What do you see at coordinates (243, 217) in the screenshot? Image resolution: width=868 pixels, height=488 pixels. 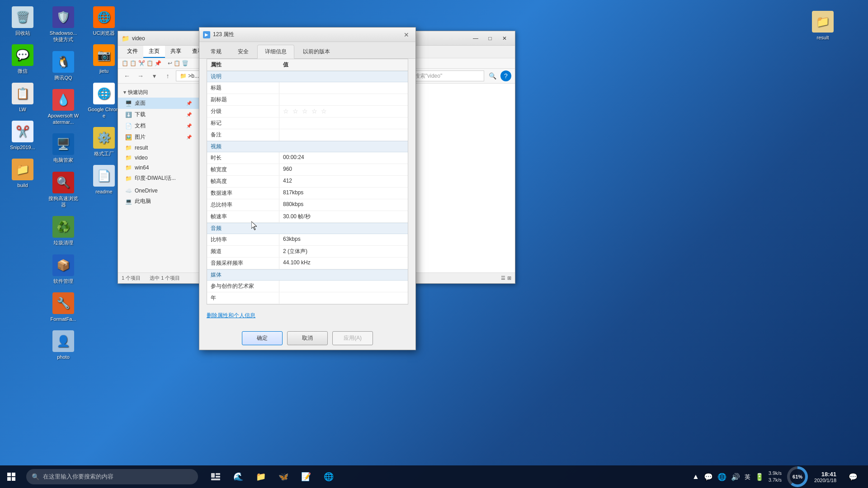 I see `prop-fr-name: 帧速率` at bounding box center [243, 217].